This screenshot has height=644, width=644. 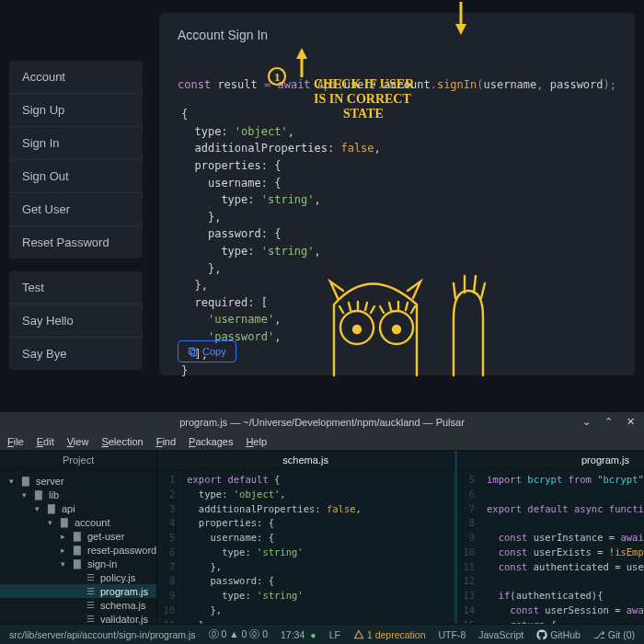 I want to click on nav-item-sign-up: Sign Up, so click(x=75, y=110).